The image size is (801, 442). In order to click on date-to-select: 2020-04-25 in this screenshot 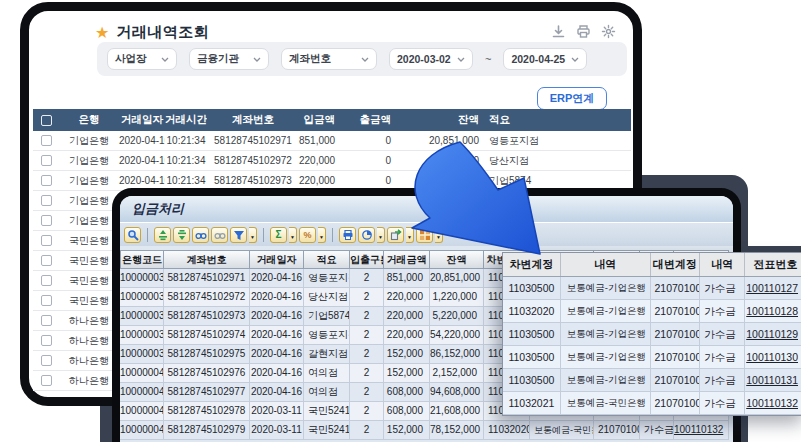, I will do `click(545, 59)`.